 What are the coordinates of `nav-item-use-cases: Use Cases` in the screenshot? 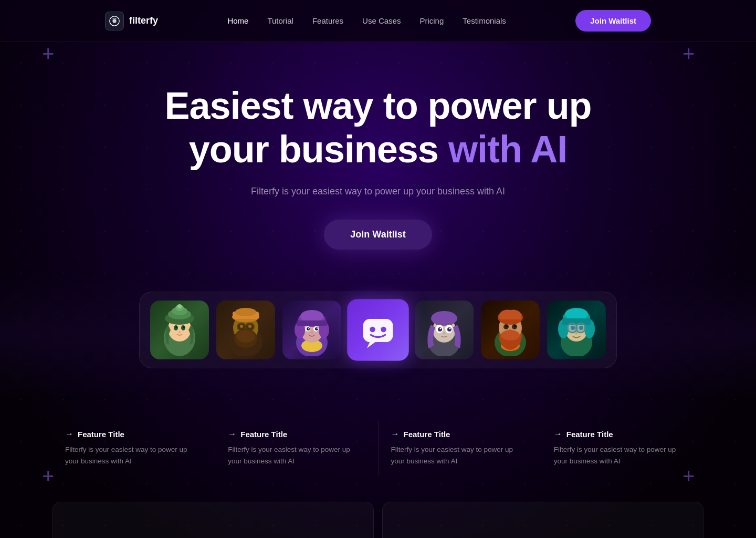 It's located at (381, 21).